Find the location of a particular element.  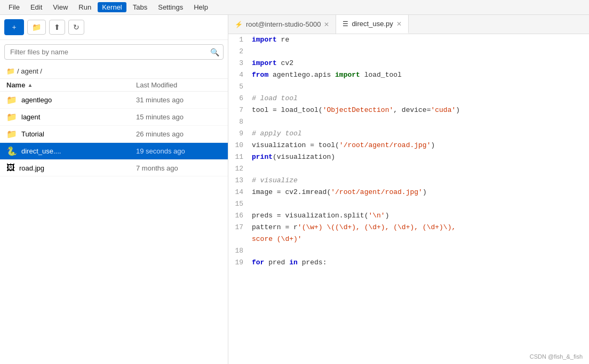

code-line-8: 8 is located at coordinates (409, 122).